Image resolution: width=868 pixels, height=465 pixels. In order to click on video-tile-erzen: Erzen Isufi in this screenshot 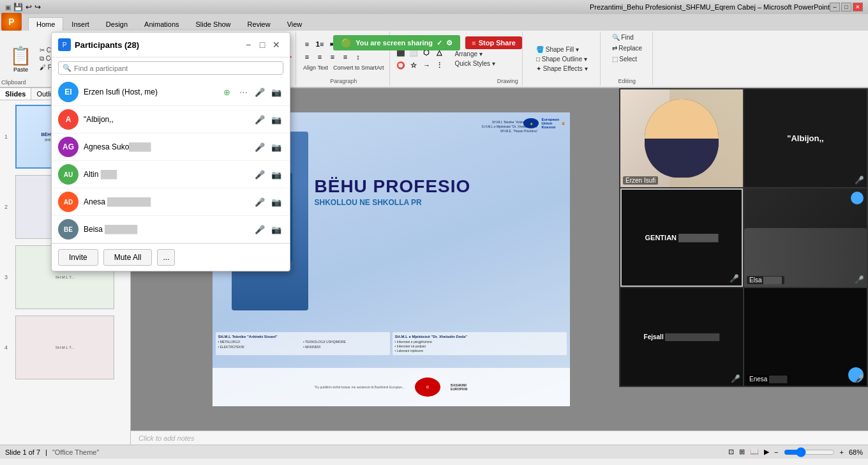, I will do `click(682, 138)`.